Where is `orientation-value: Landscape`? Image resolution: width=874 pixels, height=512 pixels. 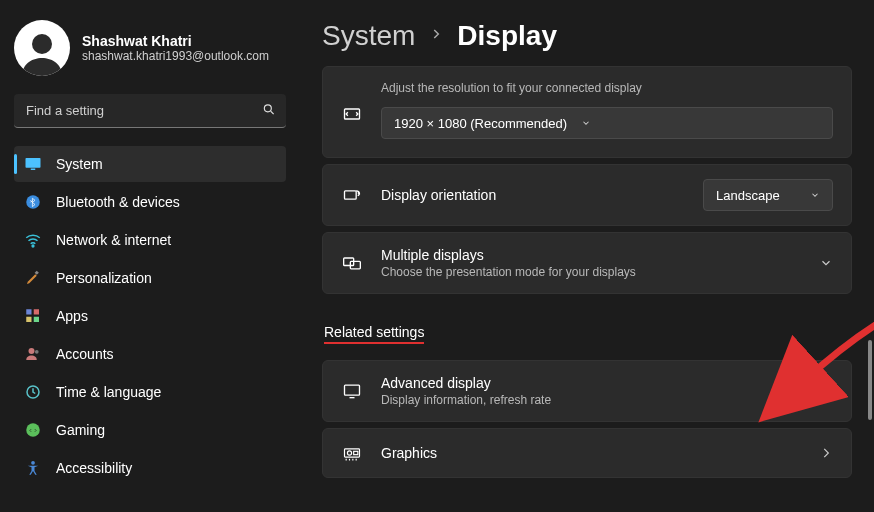 orientation-value: Landscape is located at coordinates (748, 196).